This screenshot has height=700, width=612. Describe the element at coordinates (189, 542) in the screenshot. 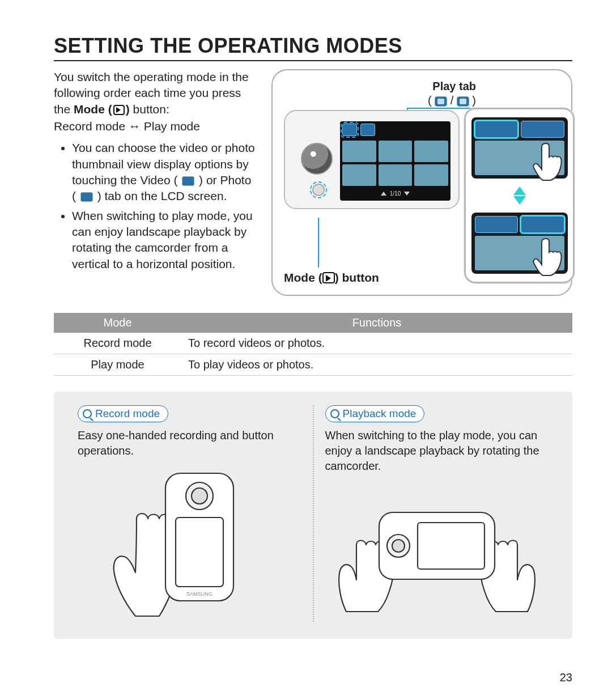

I see `record-mode-illustration: SAMSUNG` at that location.